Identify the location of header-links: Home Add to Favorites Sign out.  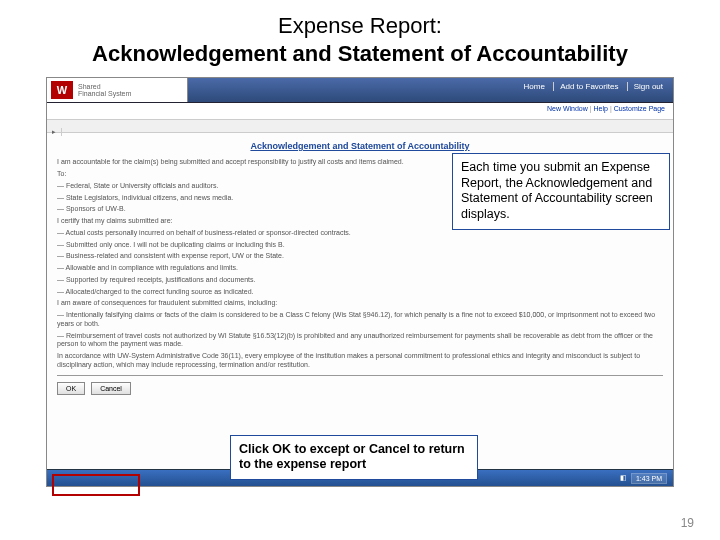
(594, 86).